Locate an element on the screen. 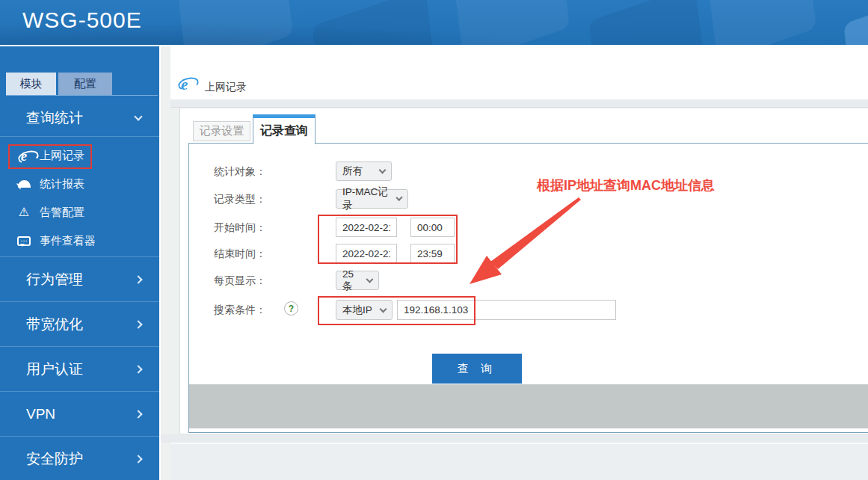 This screenshot has width=868, height=480. sidebar-item-label: 事件查看器 is located at coordinates (67, 241).